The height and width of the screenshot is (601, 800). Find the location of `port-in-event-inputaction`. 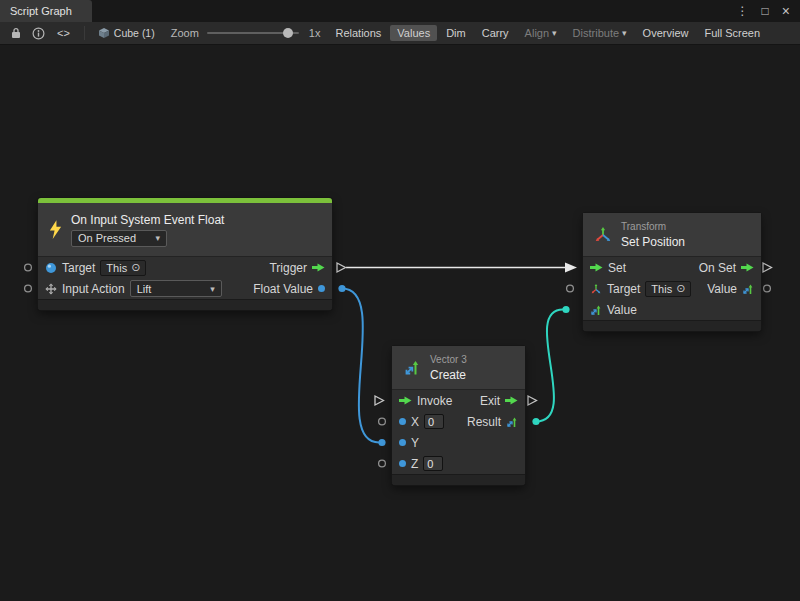

port-in-event-inputaction is located at coordinates (28, 288).